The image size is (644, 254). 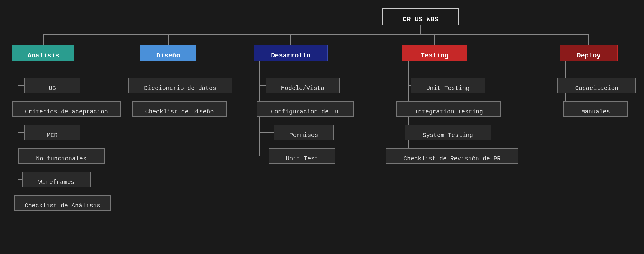 What do you see at coordinates (303, 85) in the screenshot?
I see `leaf-desarrollo-0: Modelo/Vista` at bounding box center [303, 85].